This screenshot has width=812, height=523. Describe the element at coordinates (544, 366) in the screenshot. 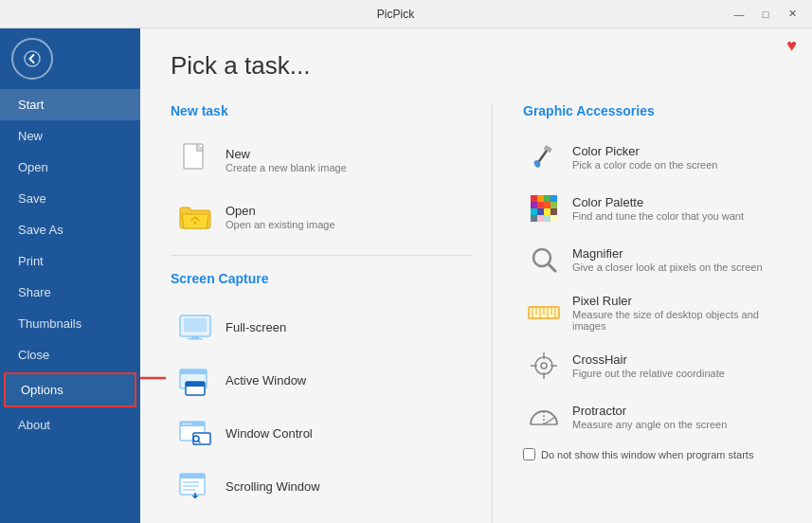

I see `crosshair-icon` at that location.